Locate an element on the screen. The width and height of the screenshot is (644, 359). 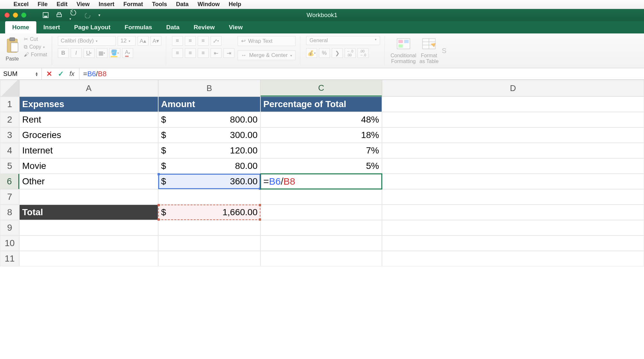
row-header-3: 3 is located at coordinates (10, 135).